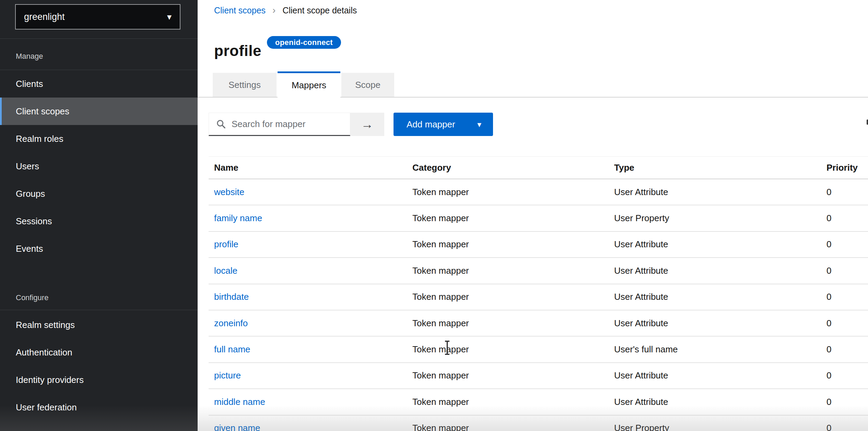  I want to click on column-header-priority: Priority, so click(845, 168).